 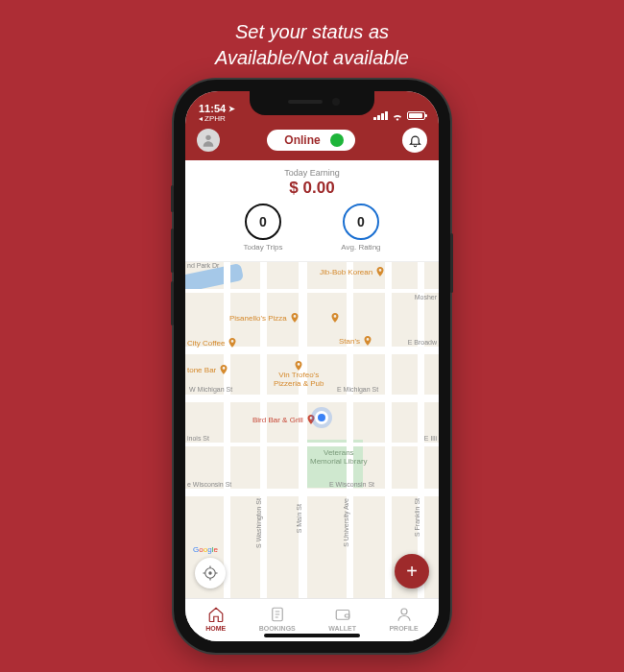 I want to click on device-notch, so click(x=312, y=104).